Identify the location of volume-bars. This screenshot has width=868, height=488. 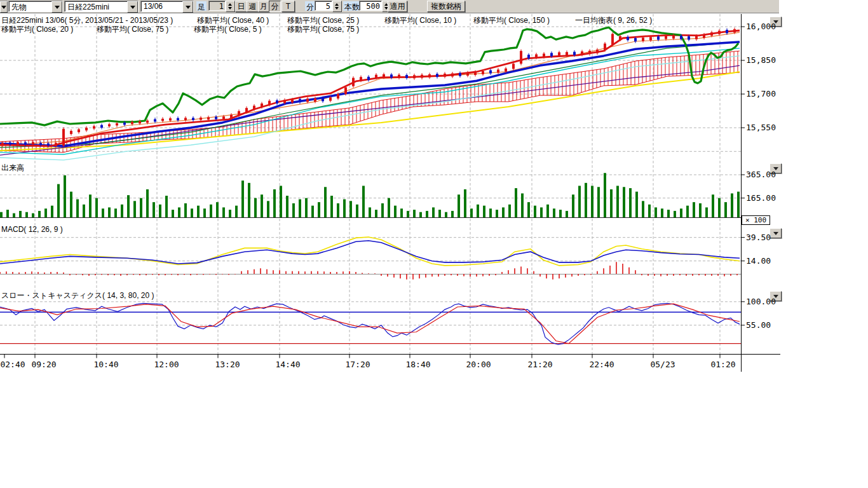
(370, 195).